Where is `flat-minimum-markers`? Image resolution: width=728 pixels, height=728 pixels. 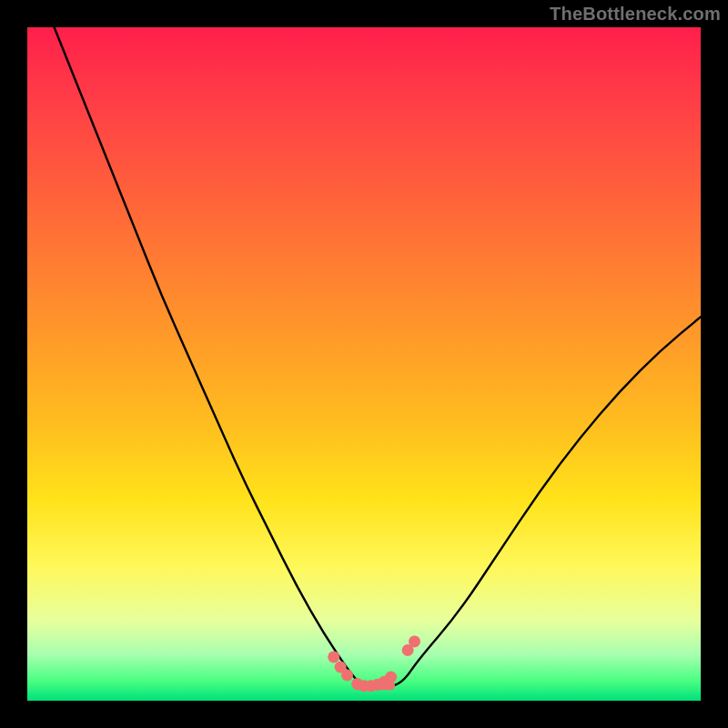 flat-minimum-markers is located at coordinates (374, 663).